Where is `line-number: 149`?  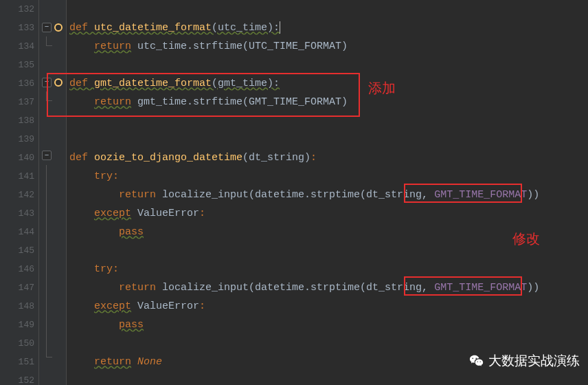
line-number: 149 is located at coordinates (19, 324).